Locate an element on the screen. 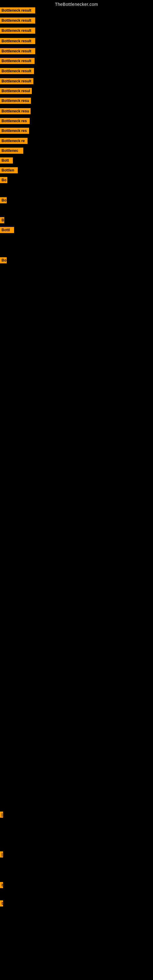 This screenshot has width=153, height=980. site-title: TheBottlenecker.com is located at coordinates (76, 4).